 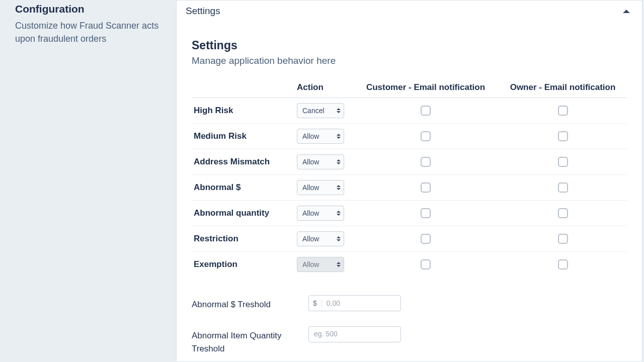 What do you see at coordinates (203, 11) in the screenshot?
I see `panel-header-title: Settings` at bounding box center [203, 11].